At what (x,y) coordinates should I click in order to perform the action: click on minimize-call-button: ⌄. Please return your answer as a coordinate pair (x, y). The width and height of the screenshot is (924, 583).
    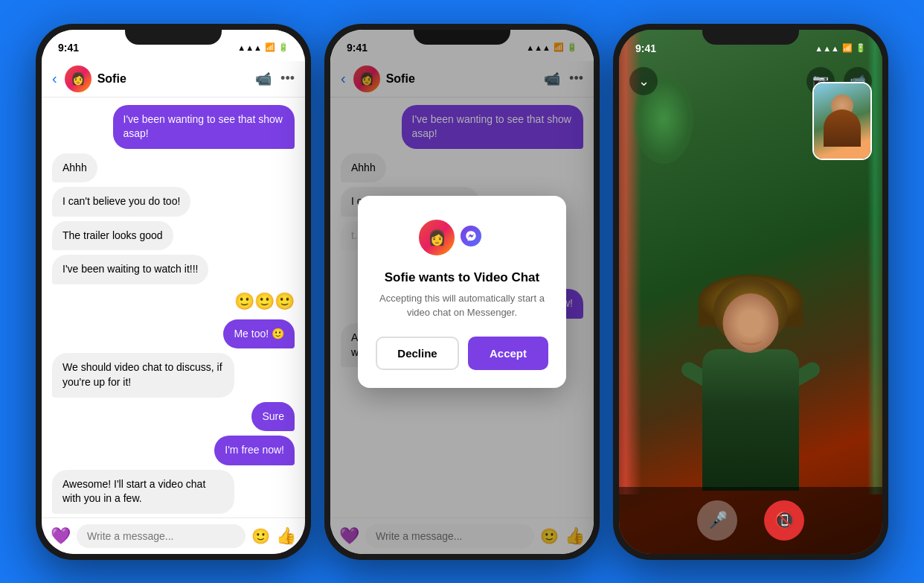
    Looking at the image, I should click on (644, 81).